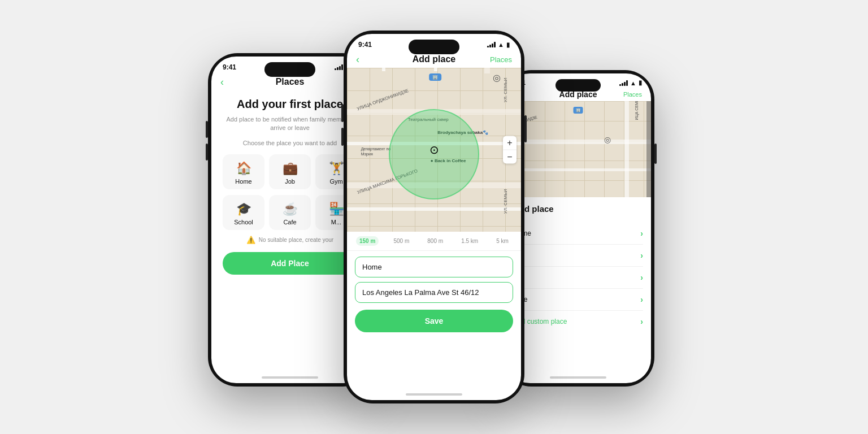 The image size is (868, 434). What do you see at coordinates (290, 172) in the screenshot?
I see `place-item-job: 💼 Job` at bounding box center [290, 172].